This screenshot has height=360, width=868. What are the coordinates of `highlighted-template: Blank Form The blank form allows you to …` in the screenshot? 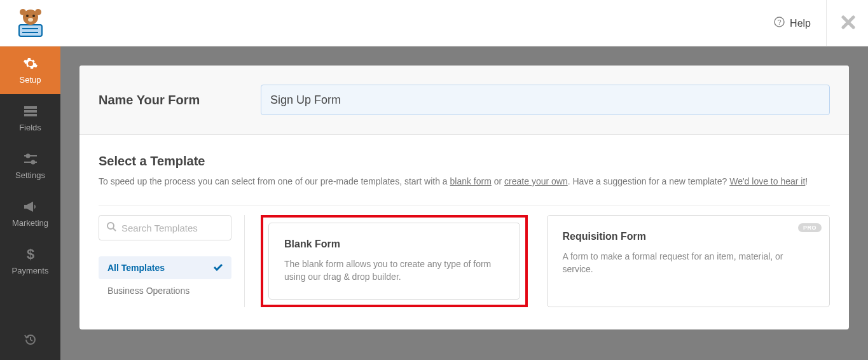 It's located at (394, 261).